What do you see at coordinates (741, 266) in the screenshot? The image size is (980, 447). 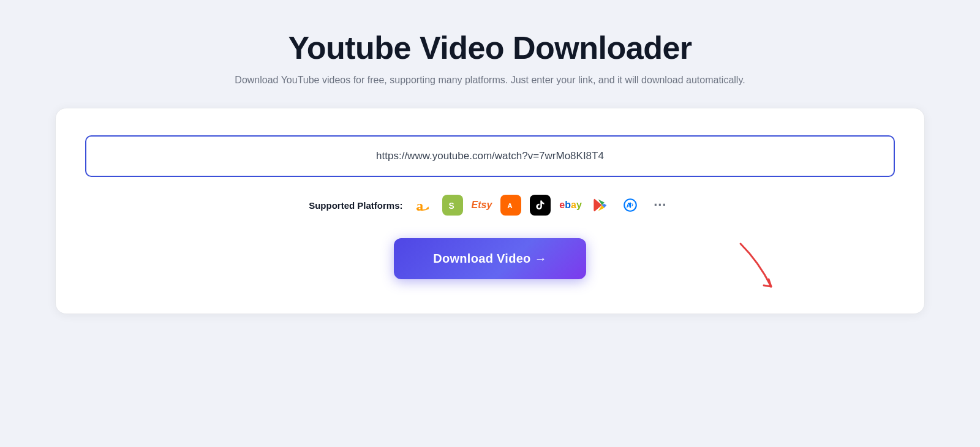 I see `arrow-decoration` at bounding box center [741, 266].